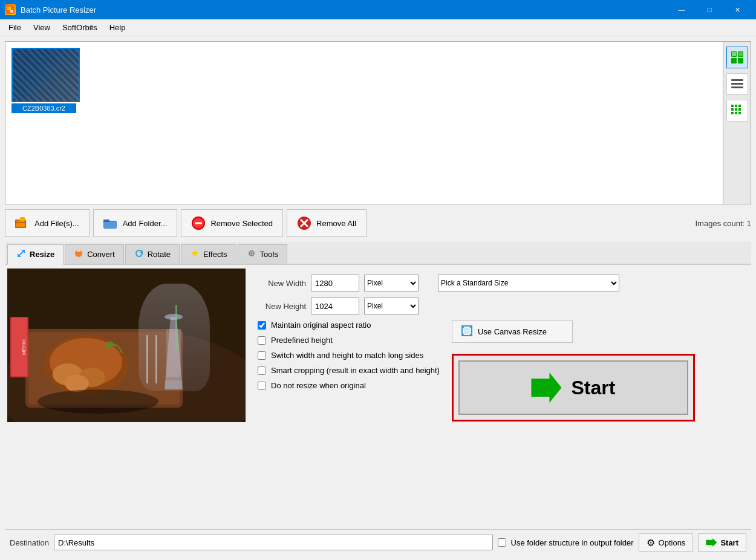 The image size is (756, 560). What do you see at coordinates (348, 370) in the screenshot?
I see `smart-cropping-row: Smart cropping (result in exact width an…` at bounding box center [348, 370].